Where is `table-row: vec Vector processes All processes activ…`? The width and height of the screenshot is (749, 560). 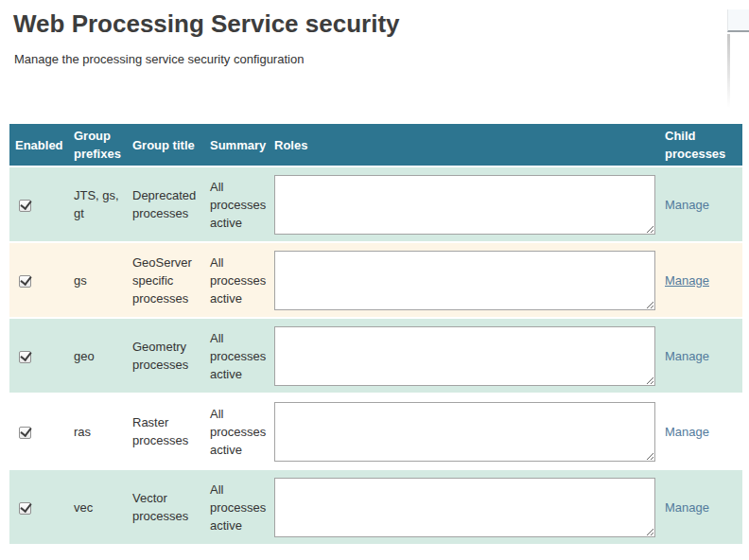
table-row: vec Vector processes All processes activ… is located at coordinates (376, 507).